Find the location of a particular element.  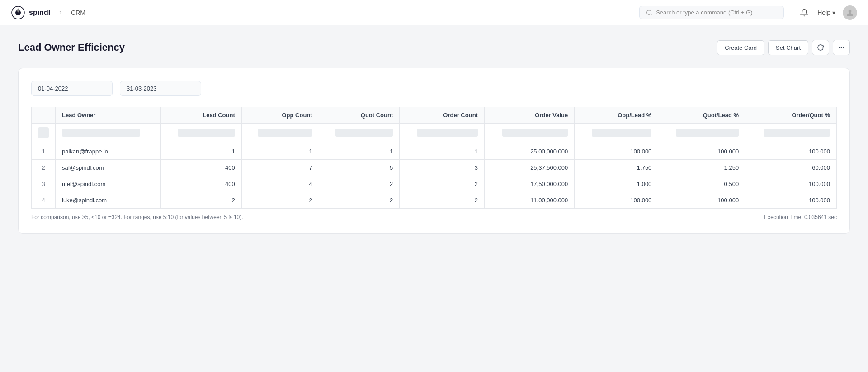

more-options-button is located at coordinates (841, 48).